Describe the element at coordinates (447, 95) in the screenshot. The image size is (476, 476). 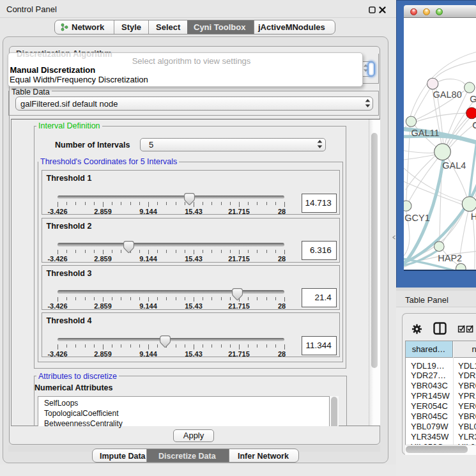
I see `svg-text: GAL80` at that location.